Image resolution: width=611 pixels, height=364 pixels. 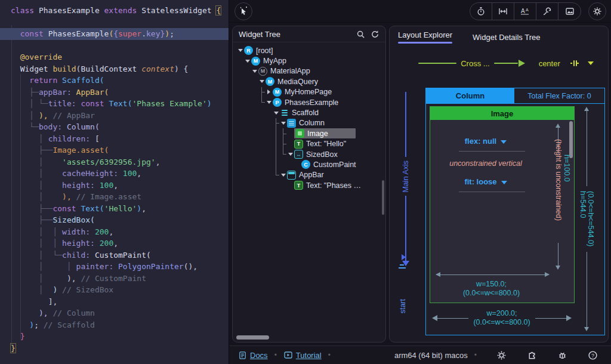 I want to click on settings-button, so click(x=597, y=11).